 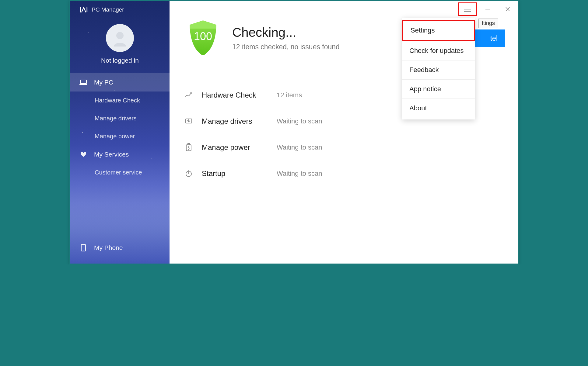 I want to click on sidebar-item-label: Manage power, so click(x=115, y=136).